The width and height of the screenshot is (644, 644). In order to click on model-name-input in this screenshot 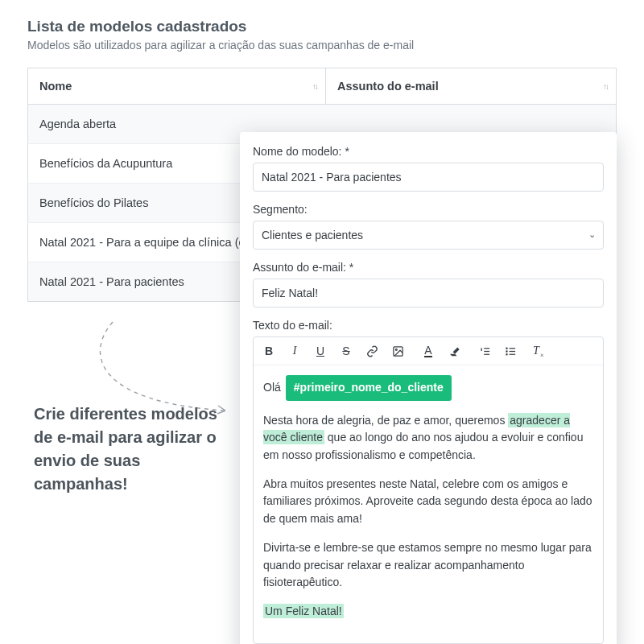, I will do `click(428, 177)`.